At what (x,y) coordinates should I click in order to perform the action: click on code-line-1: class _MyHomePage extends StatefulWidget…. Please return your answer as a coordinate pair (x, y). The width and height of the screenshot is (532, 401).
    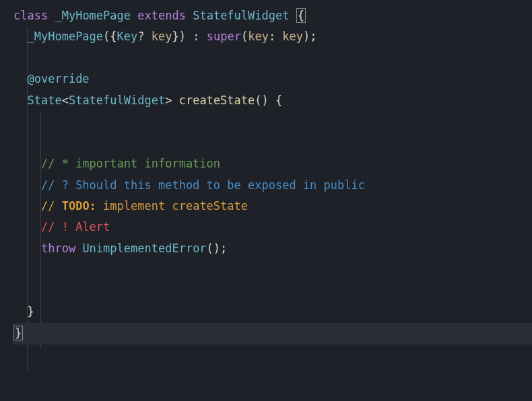
    Looking at the image, I should click on (273, 16).